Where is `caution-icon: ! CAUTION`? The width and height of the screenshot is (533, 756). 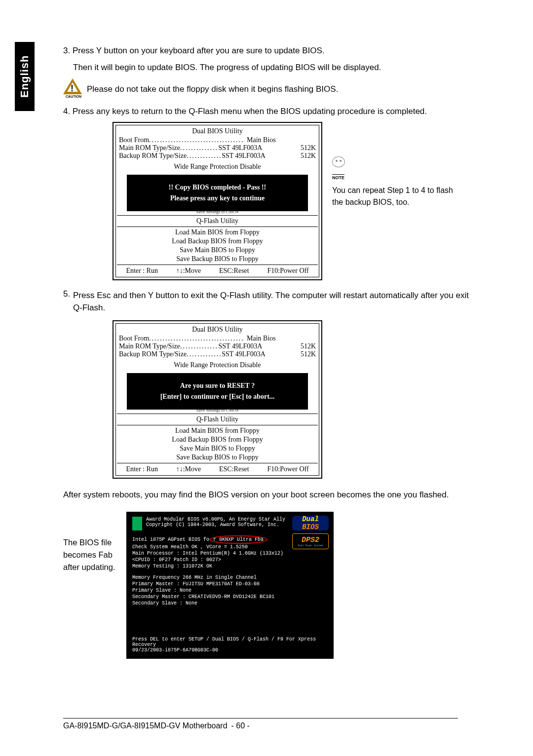 caution-icon: ! CAUTION is located at coordinates (74, 89).